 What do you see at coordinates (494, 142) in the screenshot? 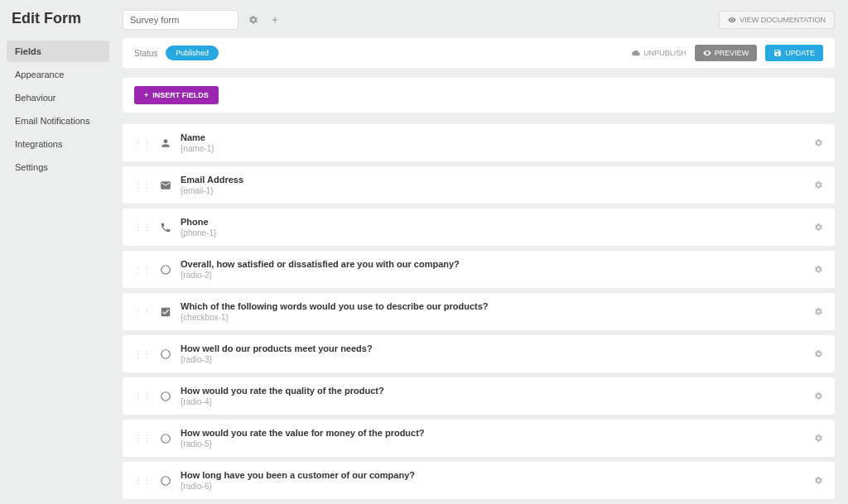
I see `field-text: Name{name-1}` at bounding box center [494, 142].